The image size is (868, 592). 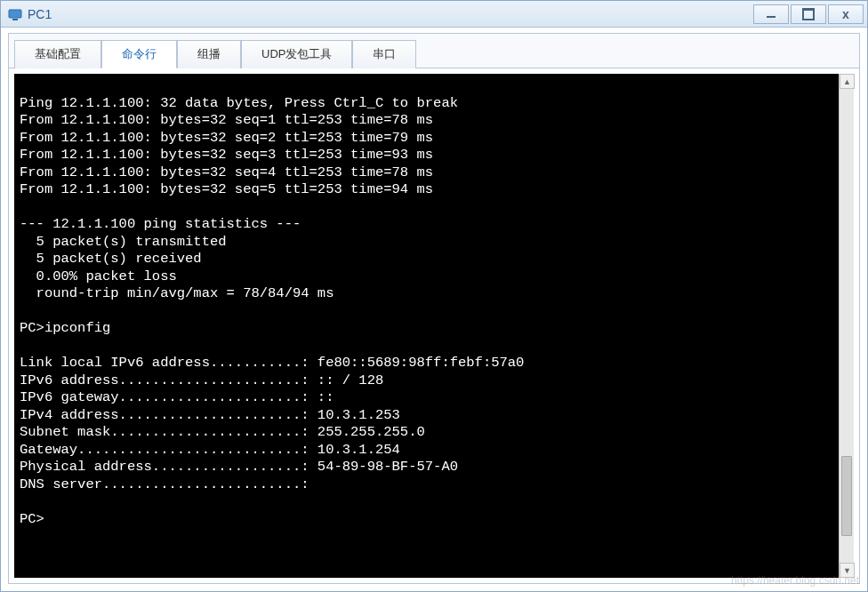 What do you see at coordinates (847, 325) in the screenshot?
I see `terminal-scrollbar: ▲ ▼` at bounding box center [847, 325].